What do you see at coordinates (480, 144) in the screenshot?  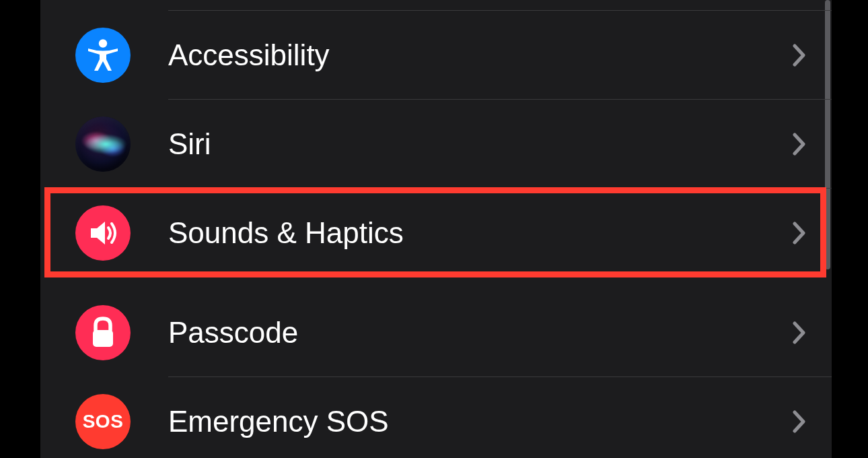 I see `settings-item-label: Siri` at bounding box center [480, 144].